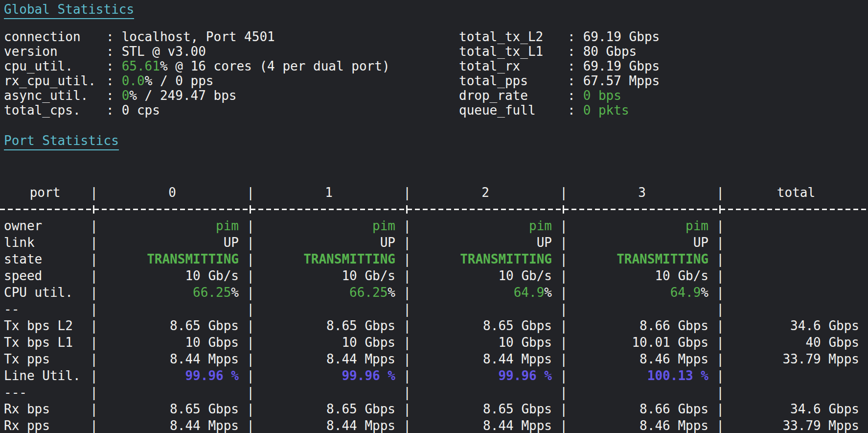 Image resolution: width=868 pixels, height=433 pixels. Describe the element at coordinates (45, 376) in the screenshot. I see `row-label: Line Util.` at that location.